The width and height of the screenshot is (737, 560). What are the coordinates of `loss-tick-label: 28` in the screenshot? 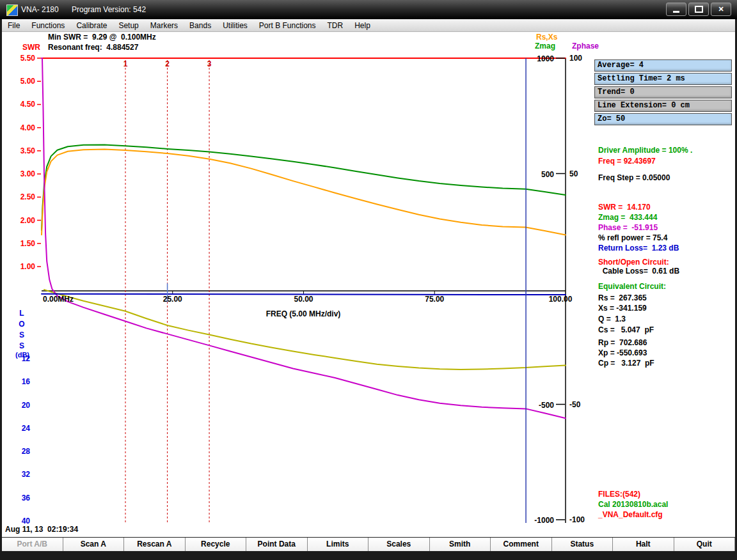 It's located at (26, 451).